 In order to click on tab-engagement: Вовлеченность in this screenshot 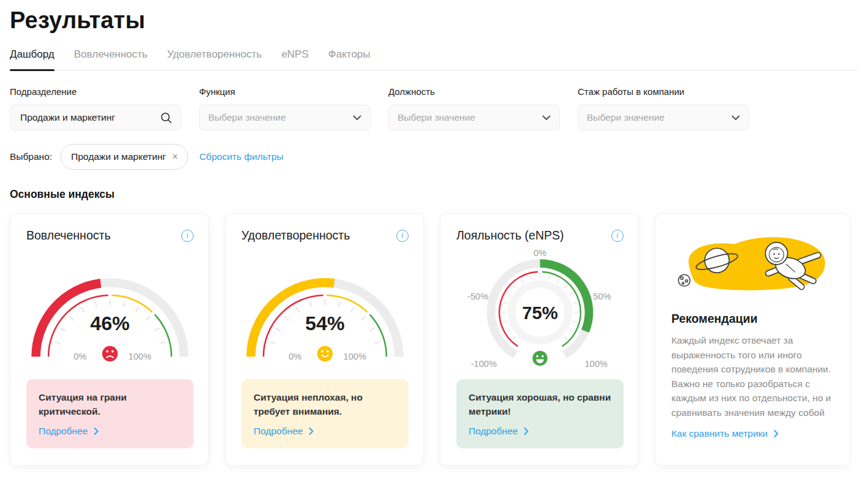, I will do `click(111, 59)`.